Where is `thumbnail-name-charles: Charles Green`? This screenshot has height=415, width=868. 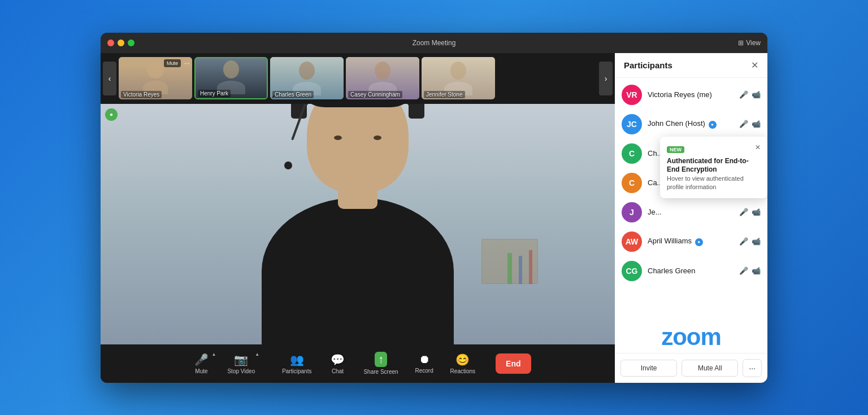
thumbnail-name-charles: Charles Green is located at coordinates (293, 95).